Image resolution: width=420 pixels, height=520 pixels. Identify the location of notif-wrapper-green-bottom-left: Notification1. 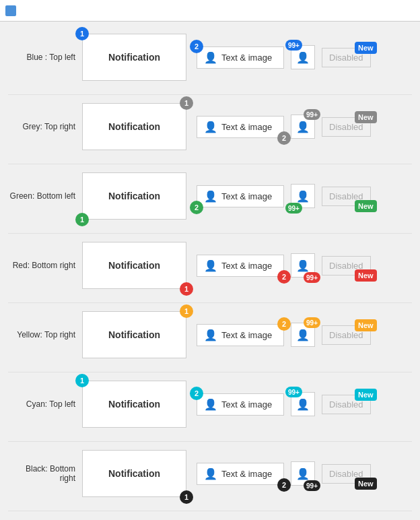
(139, 196).